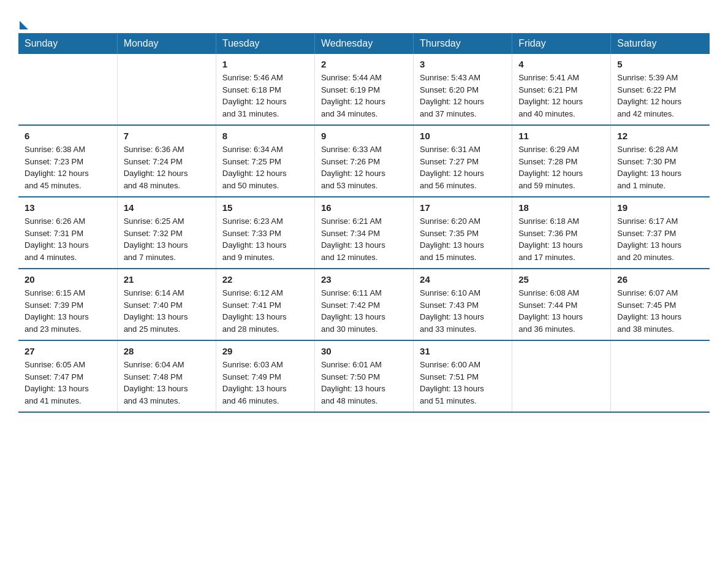 The height and width of the screenshot is (563, 728). What do you see at coordinates (167, 44) in the screenshot?
I see `header-monday: Monday` at bounding box center [167, 44].